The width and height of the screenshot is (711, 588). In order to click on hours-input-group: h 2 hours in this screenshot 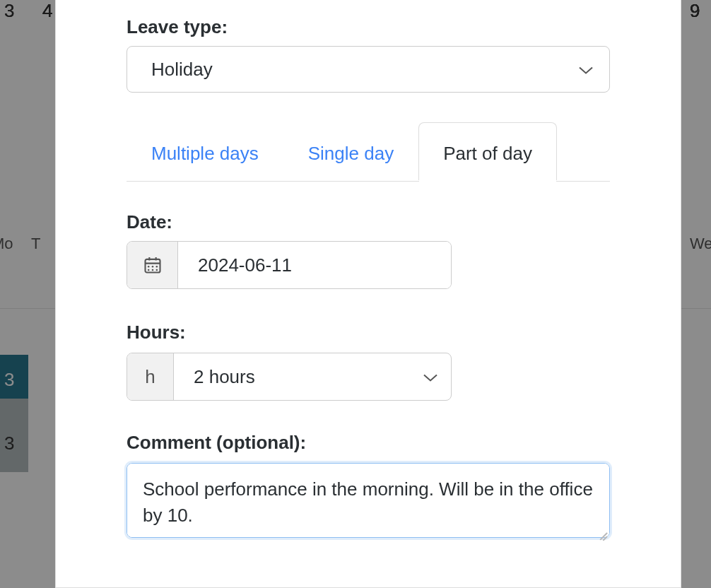, I will do `click(289, 377)`.